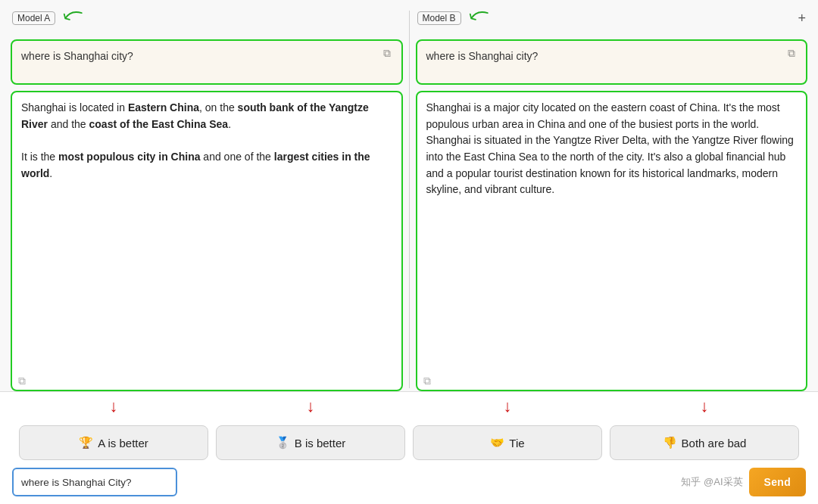 Image resolution: width=818 pixels, height=504 pixels. I want to click on tie-button: 🤝 Tie, so click(507, 443).